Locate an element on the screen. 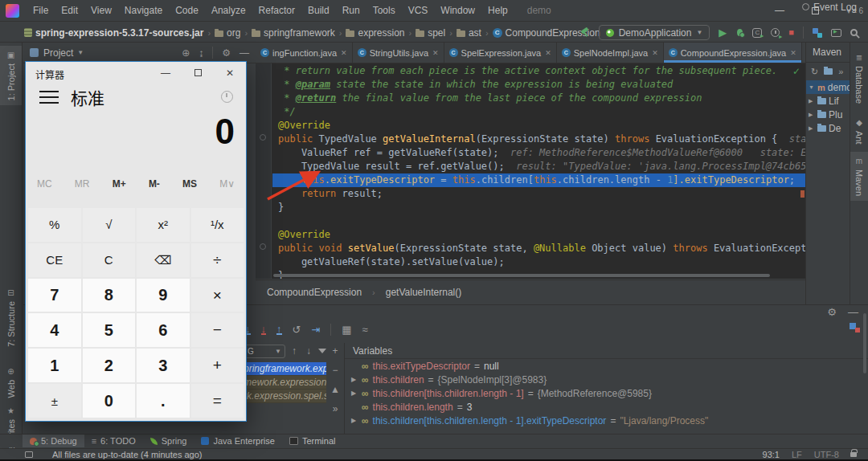 This screenshot has width=868, height=461. history-icon is located at coordinates (227, 96).